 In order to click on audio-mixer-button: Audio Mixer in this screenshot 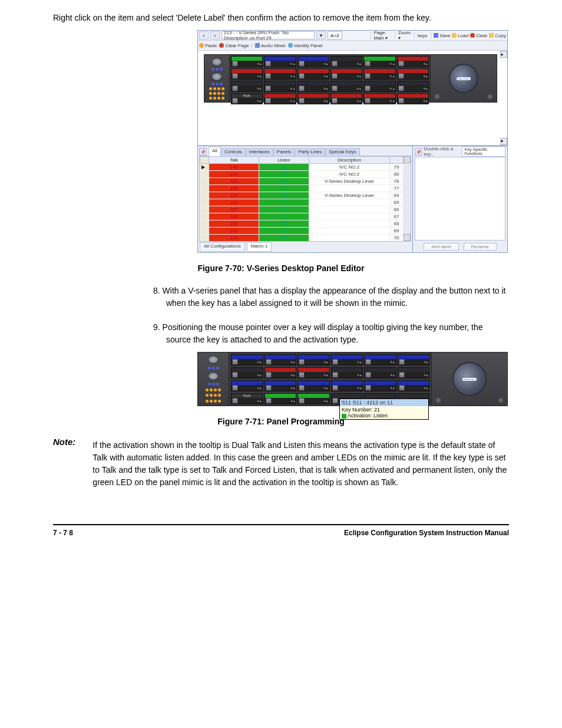, I will do `click(270, 46)`.